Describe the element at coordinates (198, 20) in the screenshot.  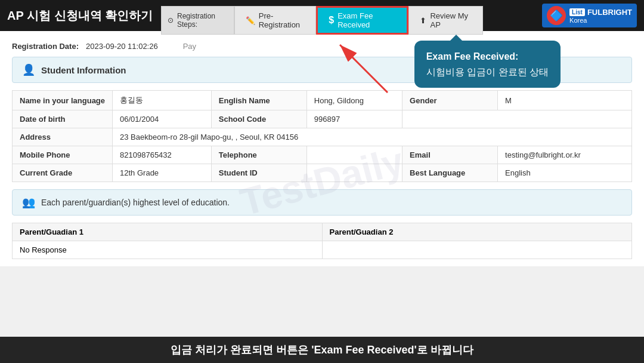
I see `tab-registration-steps: ⊙ Registration Steps:` at that location.